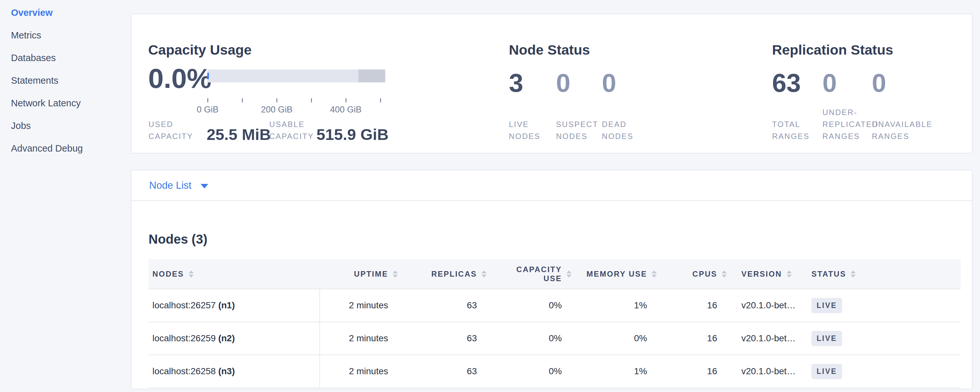  Describe the element at coordinates (529, 274) in the screenshot. I see `column-header-capacity_use: CAPACITY USE` at that location.